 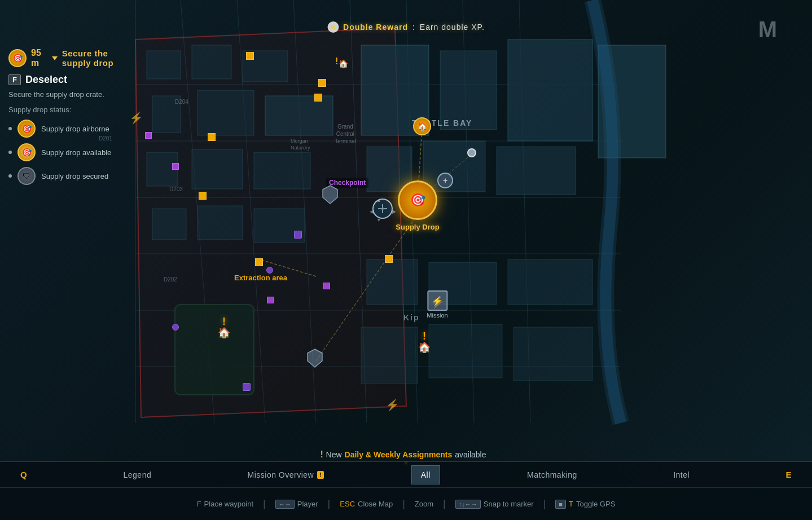 I want to click on nav-legend: Legend, so click(x=137, y=475).